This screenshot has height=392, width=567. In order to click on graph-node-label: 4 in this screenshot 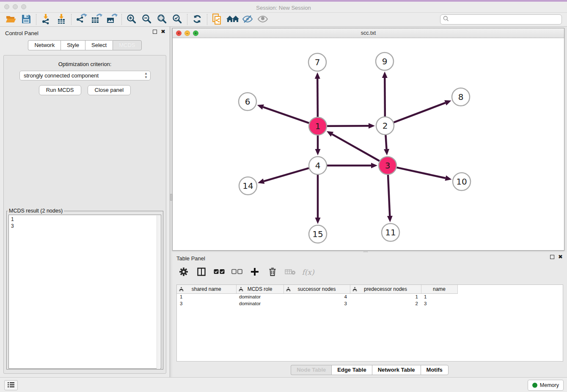, I will do `click(318, 166)`.